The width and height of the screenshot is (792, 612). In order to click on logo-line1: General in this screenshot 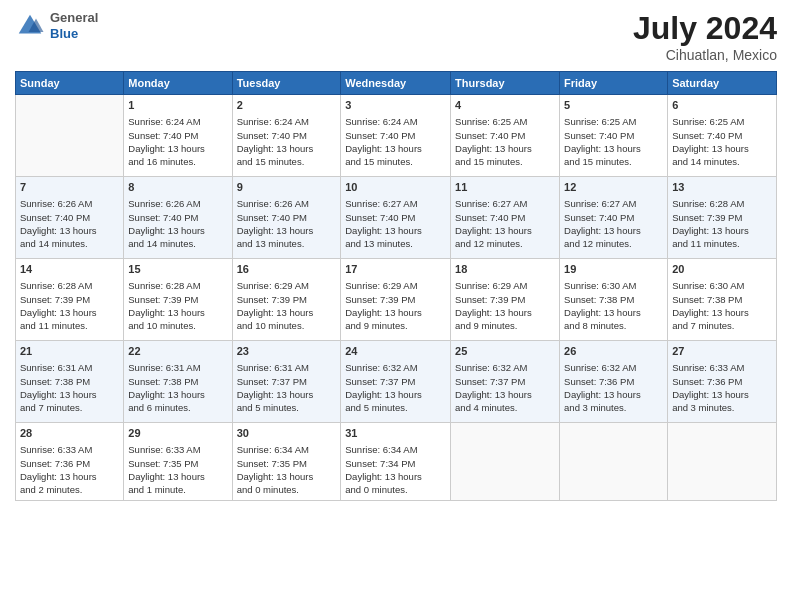, I will do `click(74, 18)`.